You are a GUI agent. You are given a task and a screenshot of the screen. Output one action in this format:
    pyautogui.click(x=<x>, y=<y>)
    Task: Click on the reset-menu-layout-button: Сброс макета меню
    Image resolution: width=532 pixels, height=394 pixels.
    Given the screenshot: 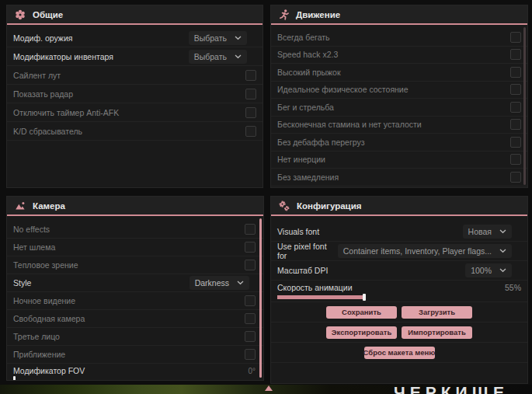 What is the action you would take?
    pyautogui.click(x=399, y=353)
    